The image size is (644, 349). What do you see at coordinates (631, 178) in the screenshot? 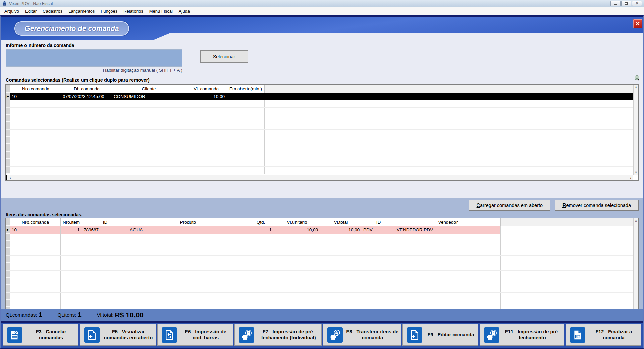
I see `scroll-right-icon: ›` at bounding box center [631, 178].